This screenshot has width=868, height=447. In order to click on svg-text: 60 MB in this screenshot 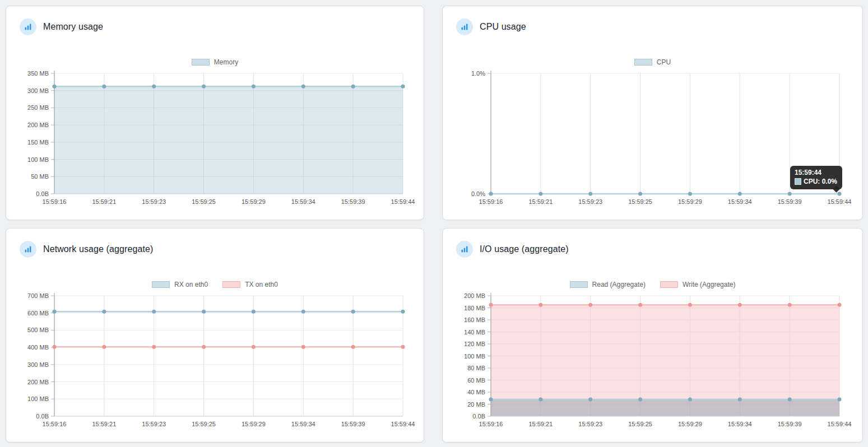, I will do `click(476, 380)`.